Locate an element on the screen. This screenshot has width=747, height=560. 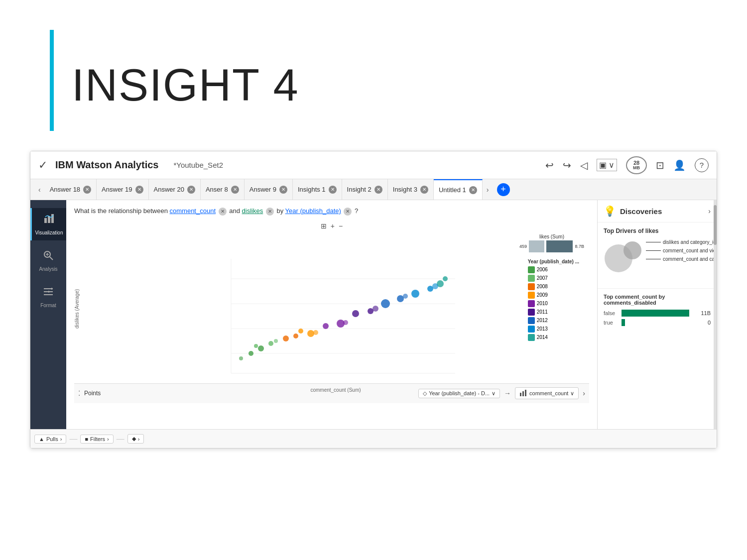
legend-color-2010 is located at coordinates (531, 304).